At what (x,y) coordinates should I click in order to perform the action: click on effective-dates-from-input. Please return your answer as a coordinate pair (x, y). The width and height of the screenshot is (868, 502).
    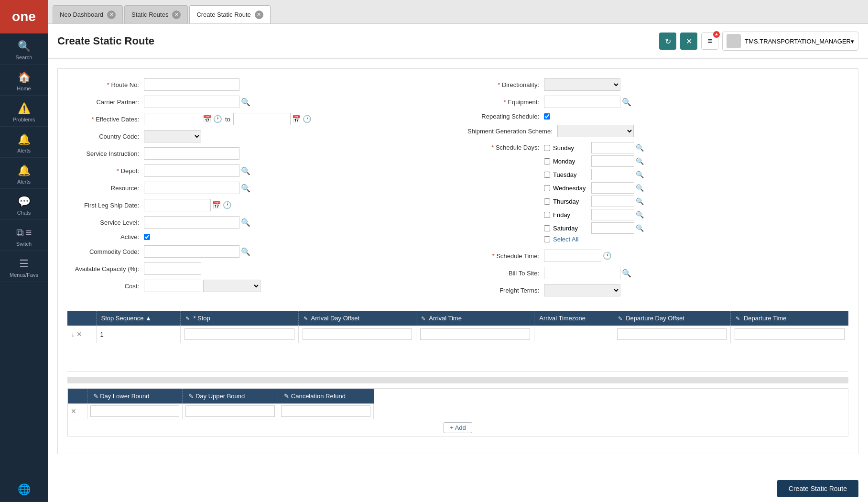
    Looking at the image, I should click on (173, 119).